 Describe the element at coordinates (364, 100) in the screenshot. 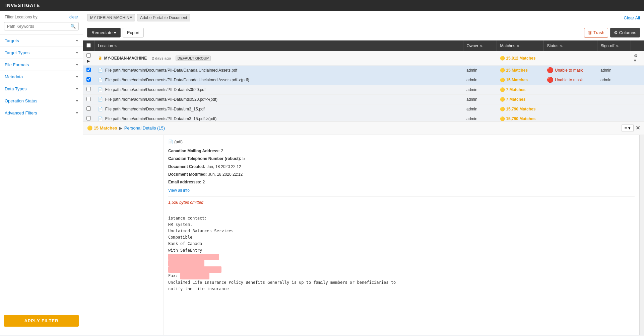

I see `table-row-4: 📄 File path /home/admin/Documents/PII-Da…` at that location.